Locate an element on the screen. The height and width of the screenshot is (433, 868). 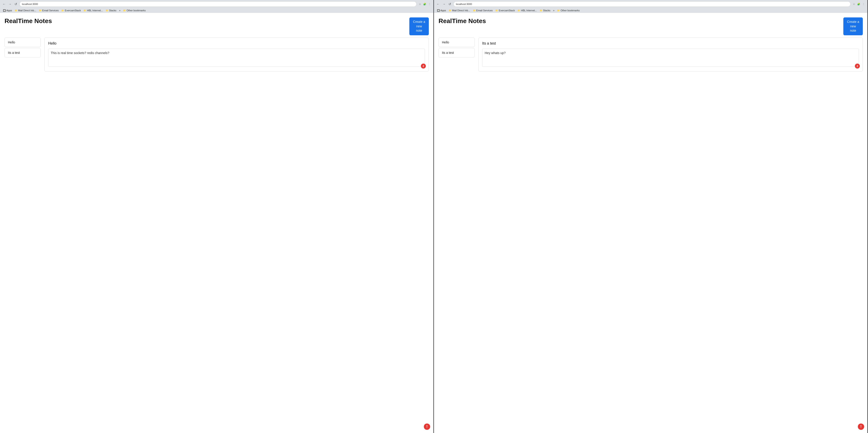
bookmark-other-right: 📁 Other bookmarks is located at coordinates (568, 10).